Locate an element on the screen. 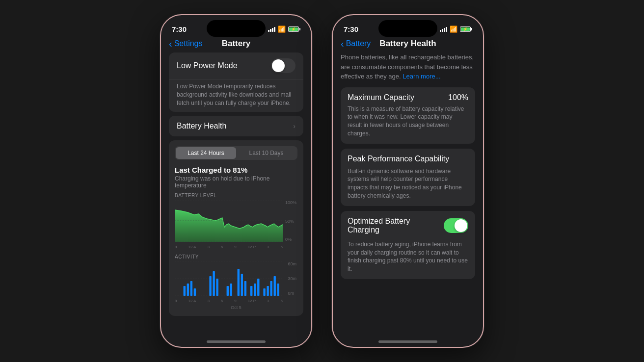  chart-section: Last 24 Hours Last 10 Days Last Charged … is located at coordinates (236, 228).